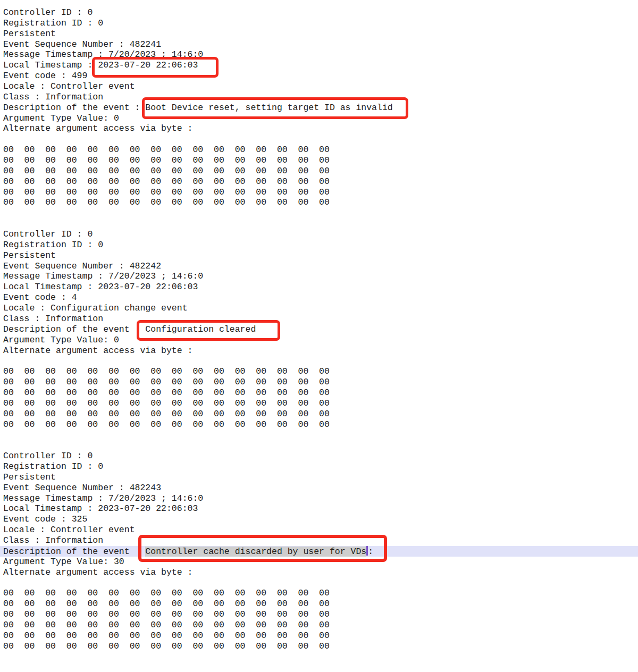 This screenshot has width=638, height=672. What do you see at coordinates (319, 45) in the screenshot?
I see `log-line: Event Sequence Number : 482241` at bounding box center [319, 45].